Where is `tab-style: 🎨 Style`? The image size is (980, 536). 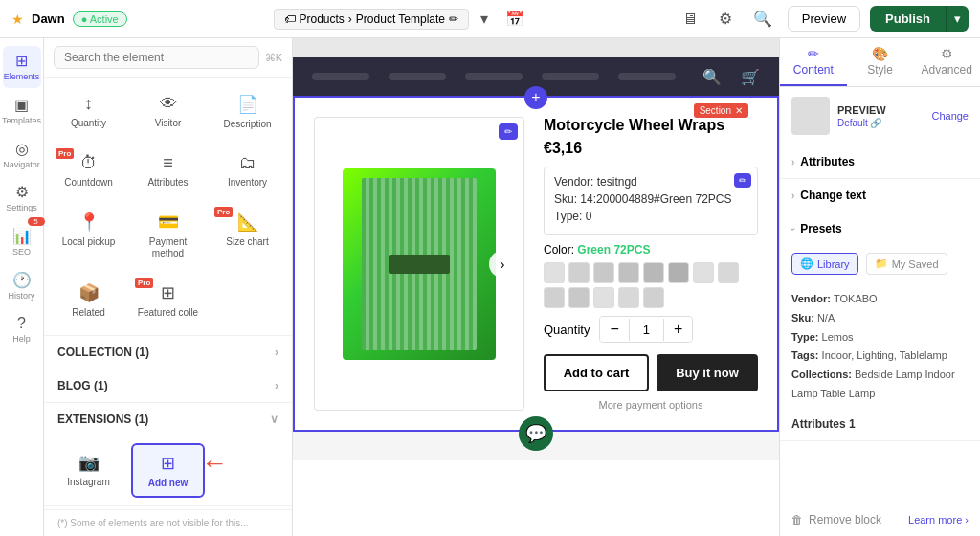 tab-style: 🎨 Style is located at coordinates (880, 62).